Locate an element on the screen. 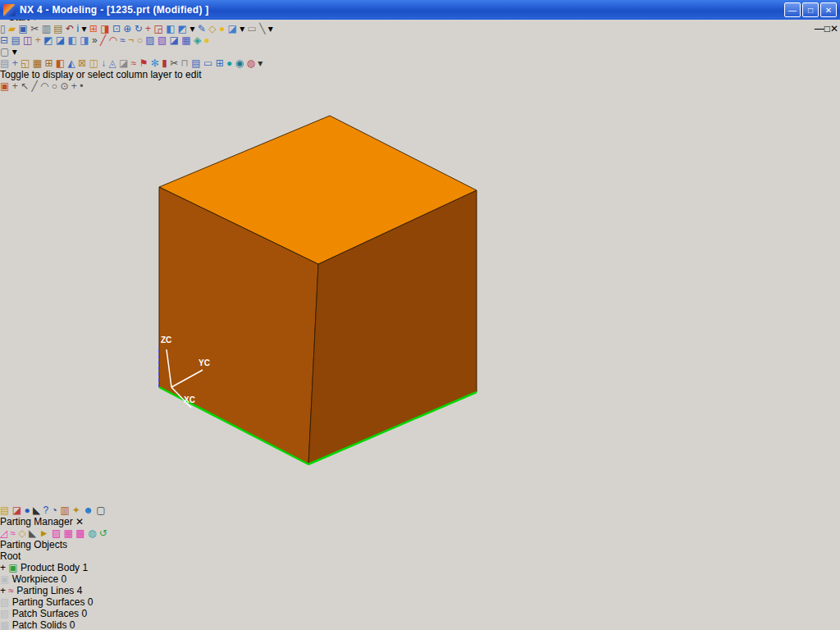 This screenshot has width=840, height=630. regions-icon: ◨ is located at coordinates (107, 29).